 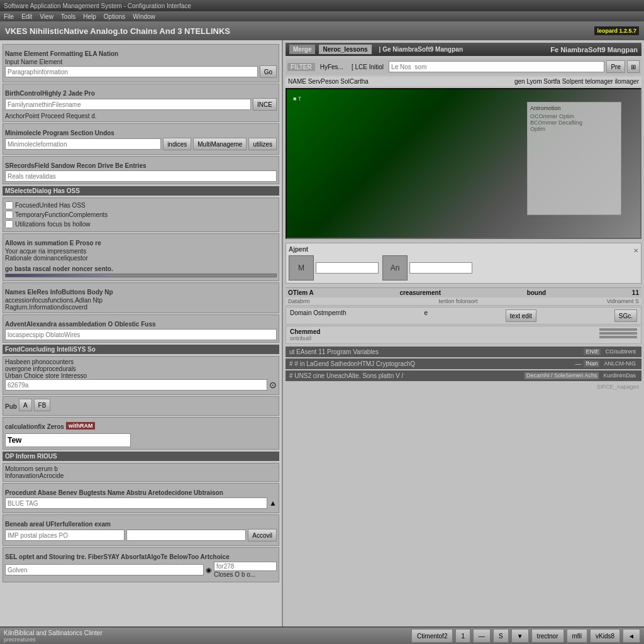 What do you see at coordinates (521, 316) in the screenshot?
I see `domain-btn1: text edit` at bounding box center [521, 316].